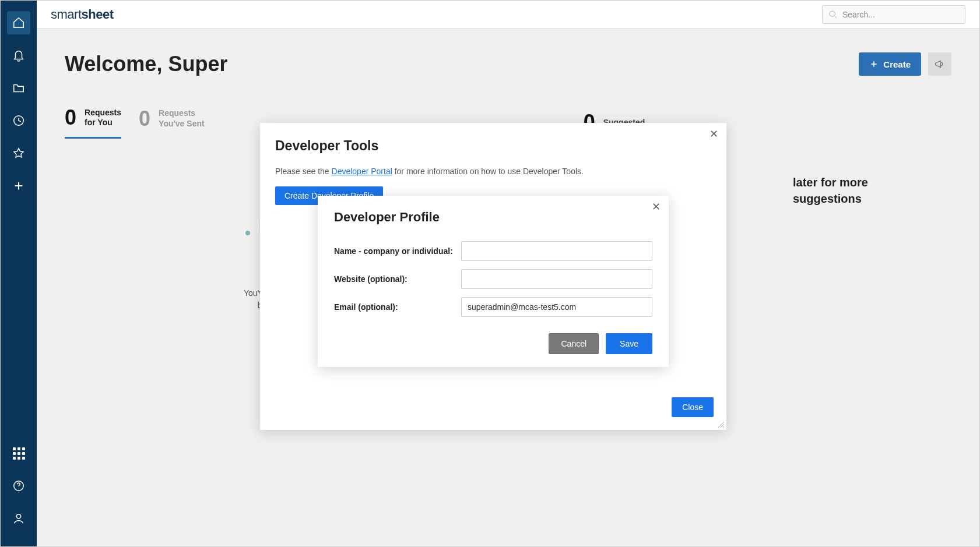 This screenshot has width=980, height=547. What do you see at coordinates (19, 486) in the screenshot?
I see `nav-help` at bounding box center [19, 486].